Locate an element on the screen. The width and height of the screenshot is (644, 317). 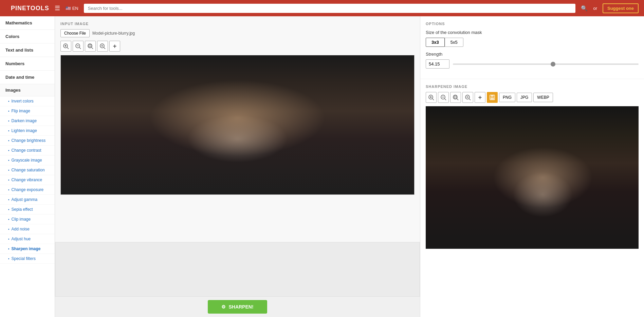
strength-input is located at coordinates (438, 64).